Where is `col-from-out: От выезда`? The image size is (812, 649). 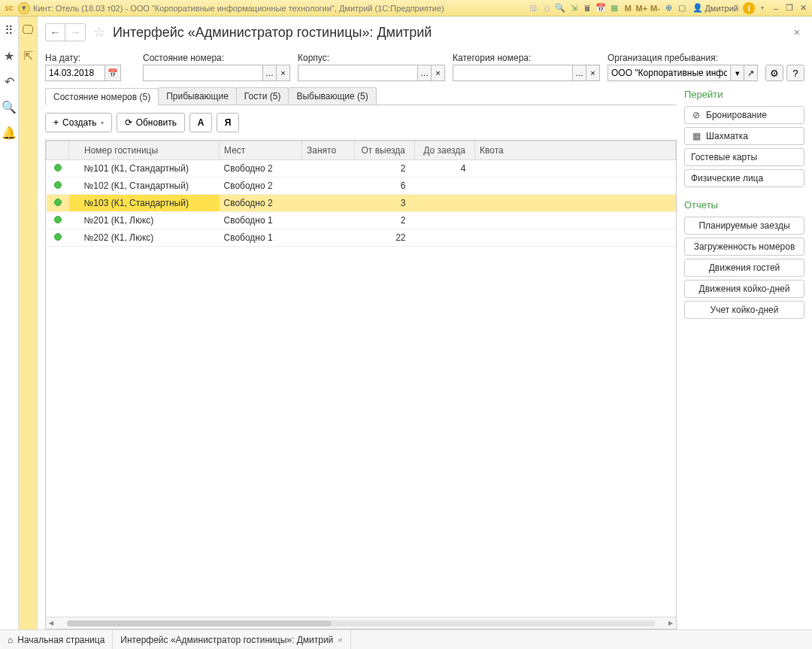
col-from-out: От выезда is located at coordinates (385, 150).